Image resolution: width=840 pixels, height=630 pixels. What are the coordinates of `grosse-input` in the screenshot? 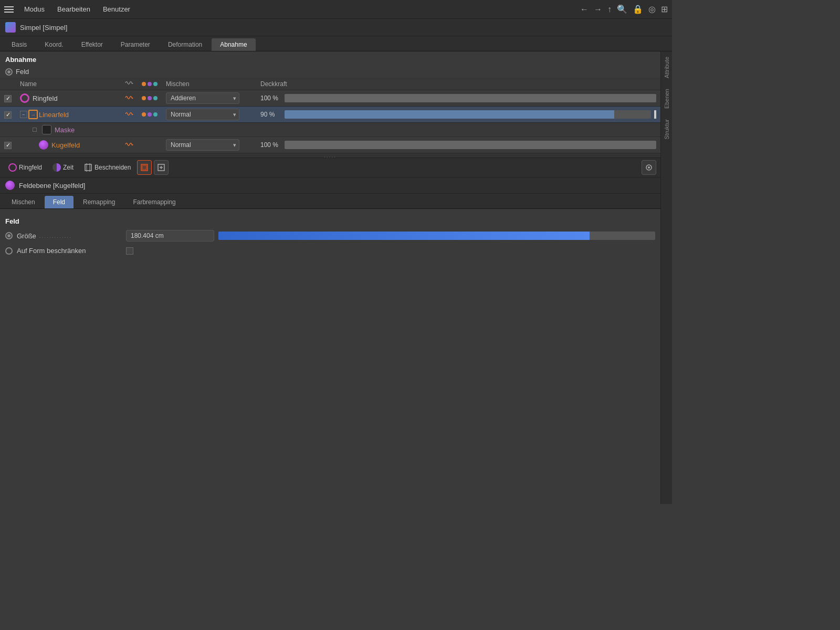 It's located at (170, 236).